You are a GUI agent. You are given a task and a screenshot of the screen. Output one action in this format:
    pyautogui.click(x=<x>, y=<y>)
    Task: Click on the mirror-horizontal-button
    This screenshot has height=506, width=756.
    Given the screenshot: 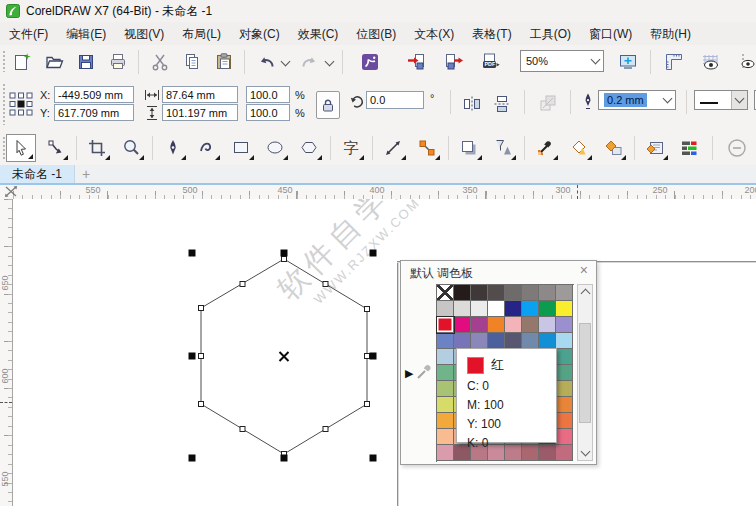 What is the action you would take?
    pyautogui.click(x=472, y=104)
    